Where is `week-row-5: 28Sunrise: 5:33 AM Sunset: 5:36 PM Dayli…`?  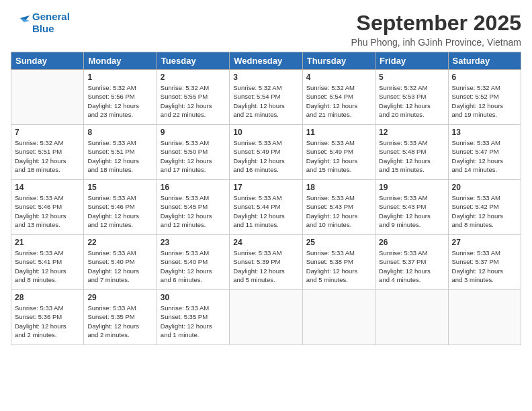
week-row-5: 28Sunrise: 5:33 AM Sunset: 5:36 PM Dayli… is located at coordinates (266, 318).